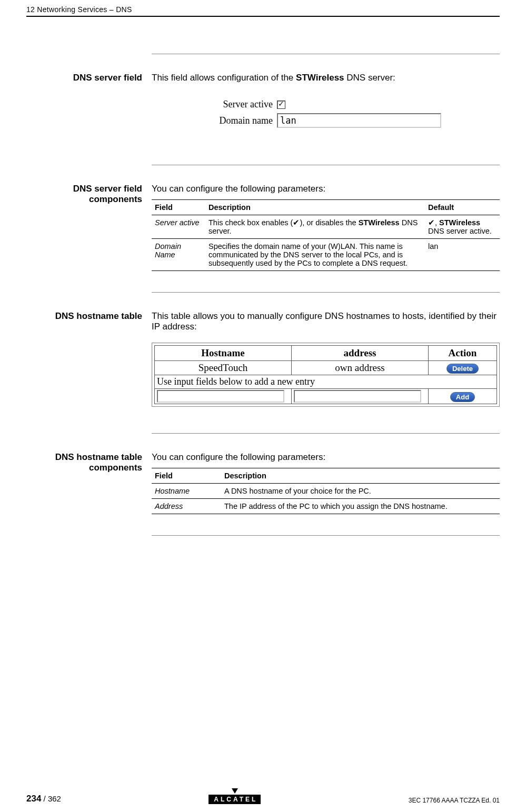 The width and height of the screenshot is (526, 812). What do you see at coordinates (360, 506) in the screenshot?
I see `cell-desc: The IP address of the PC to which you as…` at bounding box center [360, 506].